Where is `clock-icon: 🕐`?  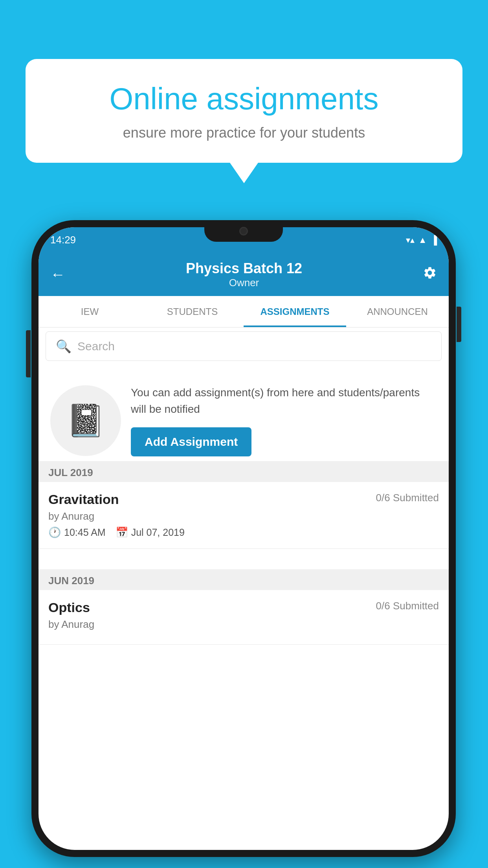
clock-icon: 🕐 is located at coordinates (55, 532).